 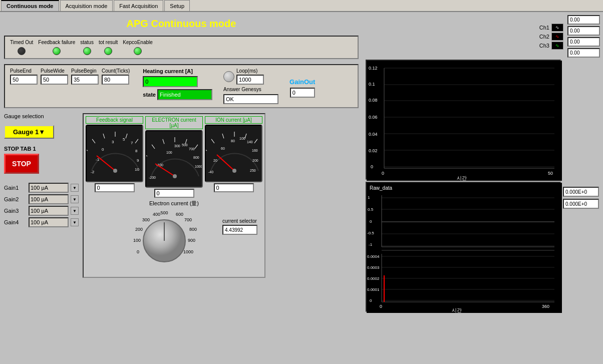 I want to click on svg-text: 0.02, so click(x=373, y=151).